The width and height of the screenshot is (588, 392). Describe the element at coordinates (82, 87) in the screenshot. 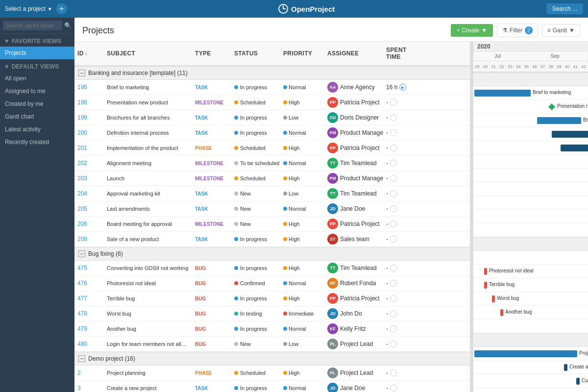

I see `id-link: 195` at that location.